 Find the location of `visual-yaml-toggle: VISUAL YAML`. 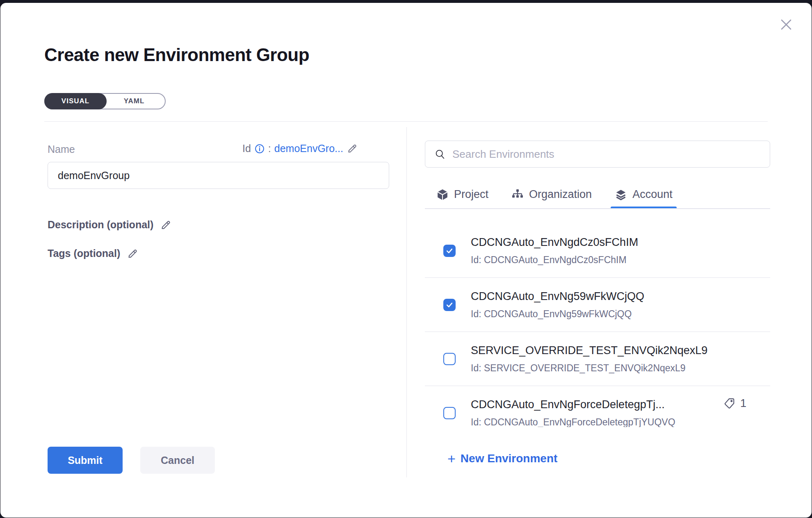

visual-yaml-toggle: VISUAL YAML is located at coordinates (105, 101).